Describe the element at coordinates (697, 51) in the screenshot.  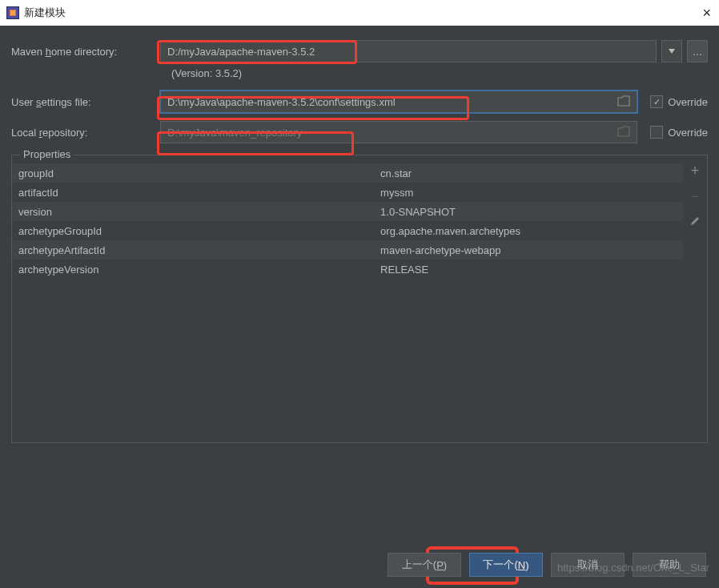
I see `maven-home-browse-button: …` at that location.